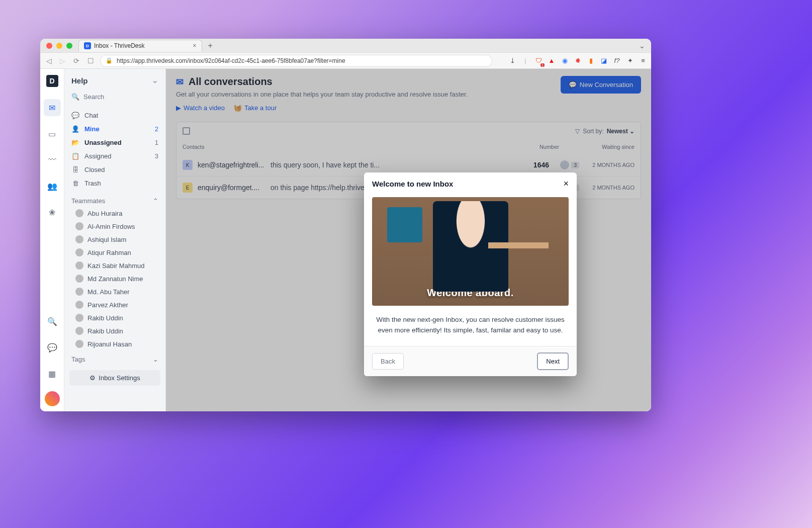 The image size is (812, 528). I want to click on sidebar-item-icon: 🗄, so click(75, 170).